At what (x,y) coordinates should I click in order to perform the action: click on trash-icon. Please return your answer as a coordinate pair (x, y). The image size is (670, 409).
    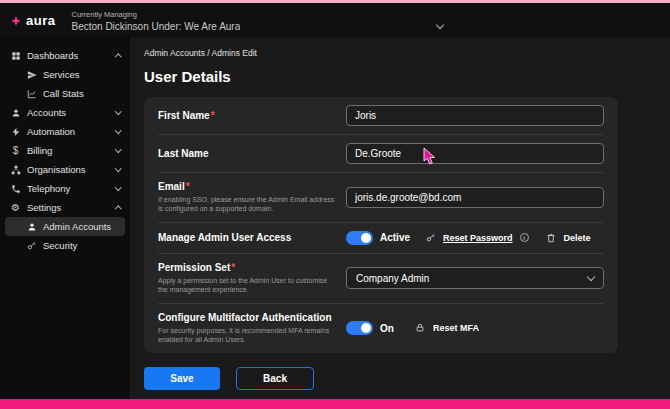
    Looking at the image, I should click on (552, 238).